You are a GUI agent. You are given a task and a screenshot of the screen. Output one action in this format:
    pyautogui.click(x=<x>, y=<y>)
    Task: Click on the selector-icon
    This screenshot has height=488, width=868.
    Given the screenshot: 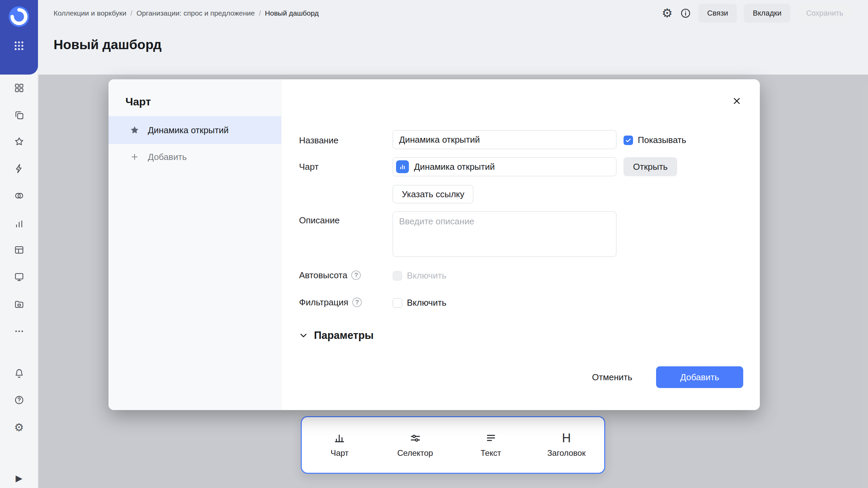 What is the action you would take?
    pyautogui.click(x=415, y=438)
    